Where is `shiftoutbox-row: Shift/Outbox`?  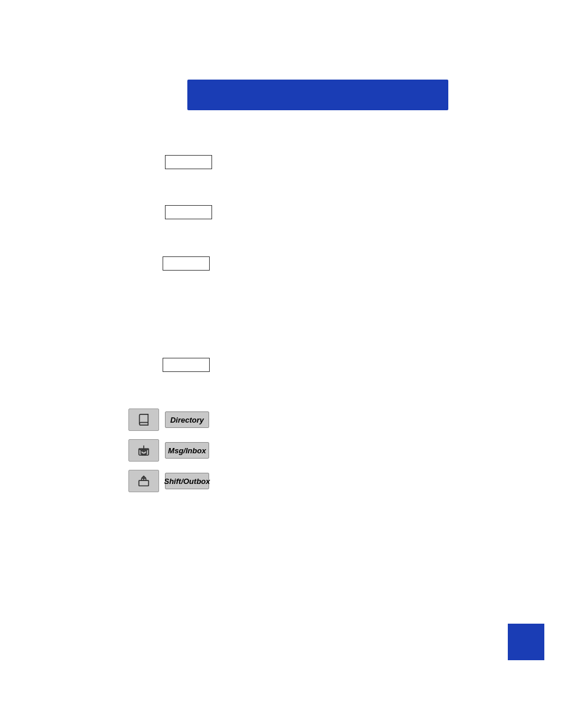 shiftoutbox-row: Shift/Outbox is located at coordinates (168, 481).